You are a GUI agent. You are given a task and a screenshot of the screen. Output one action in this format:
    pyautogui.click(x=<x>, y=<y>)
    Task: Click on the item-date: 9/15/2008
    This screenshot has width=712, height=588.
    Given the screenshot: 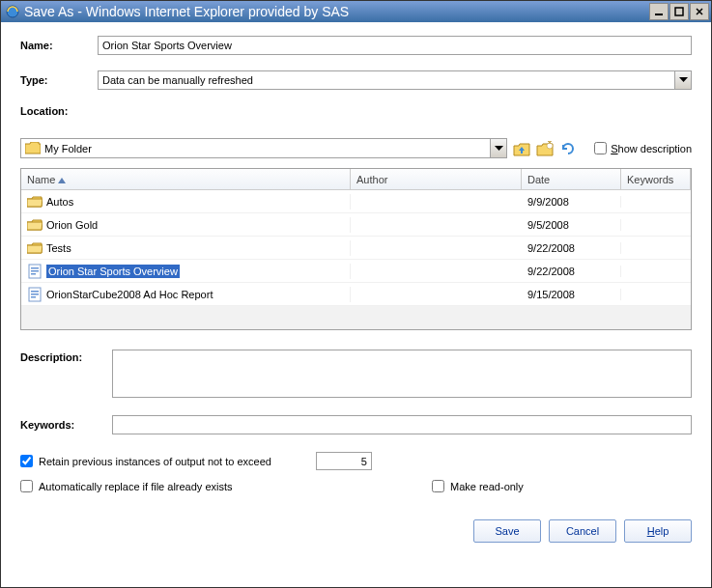 What is the action you would take?
    pyautogui.click(x=572, y=294)
    